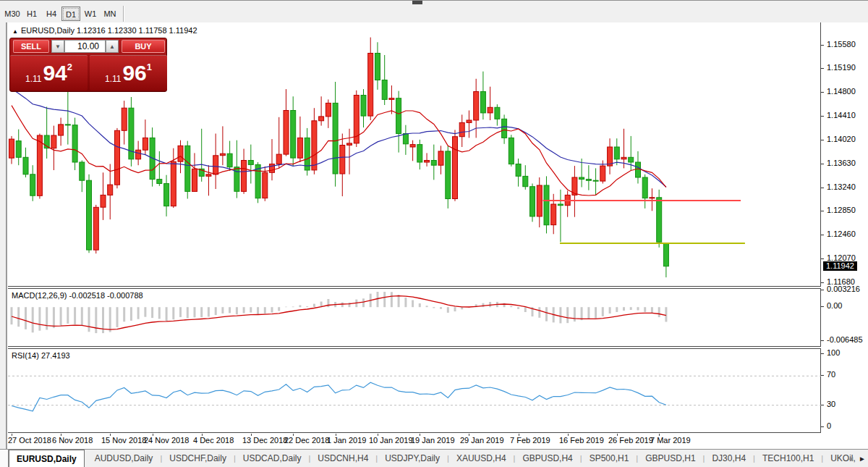 Image resolution: width=868 pixels, height=467 pixels. Describe the element at coordinates (166, 440) in the screenshot. I see `date-tick-label: 24 Nov 2018` at that location.